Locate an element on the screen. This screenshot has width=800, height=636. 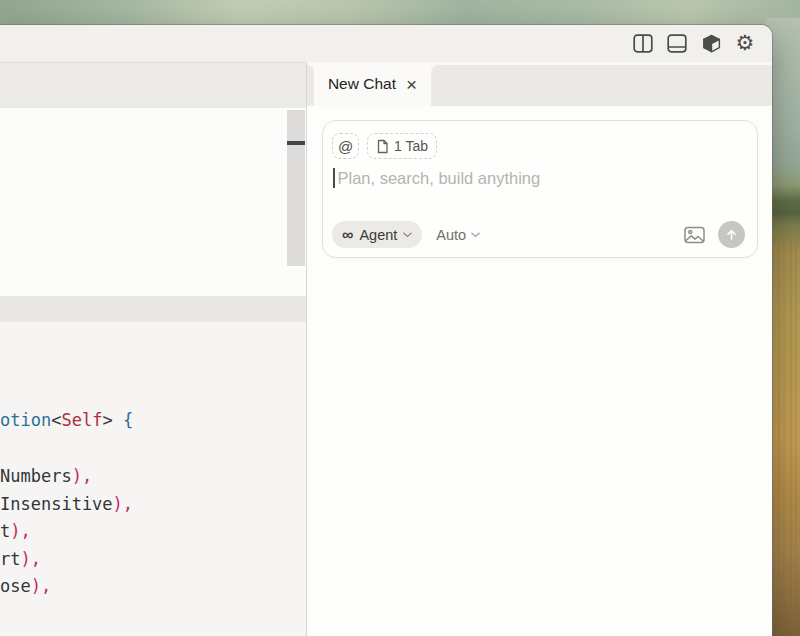
toggle-bottom-panel-button is located at coordinates (677, 44).